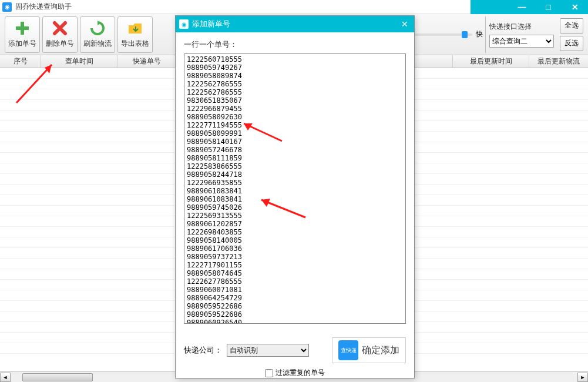  I want to click on refresh-label: 刷新物流, so click(98, 43).